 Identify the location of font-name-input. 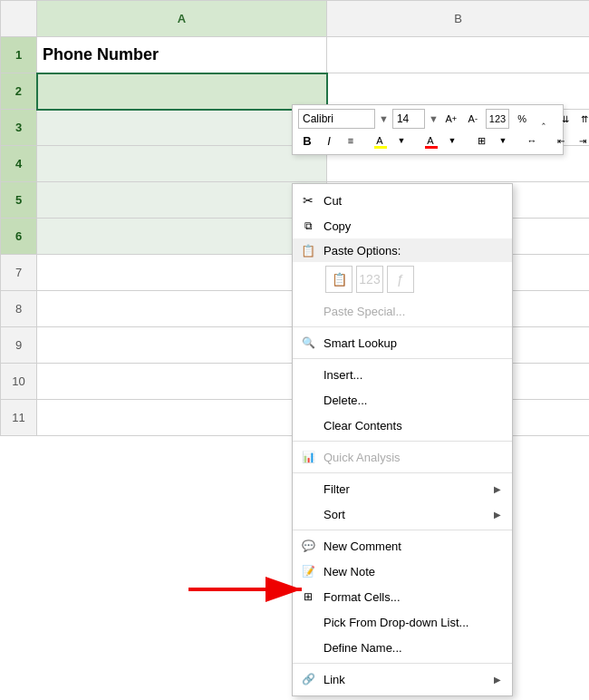
(337, 119).